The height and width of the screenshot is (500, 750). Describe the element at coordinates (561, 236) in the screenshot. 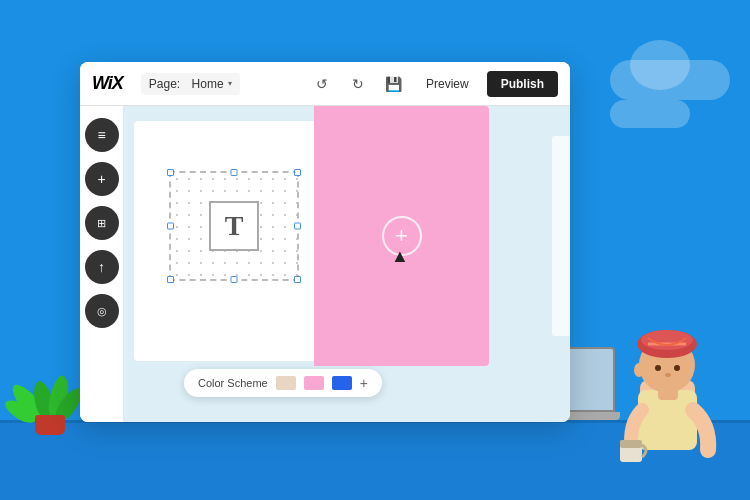

I see `right-strip` at that location.